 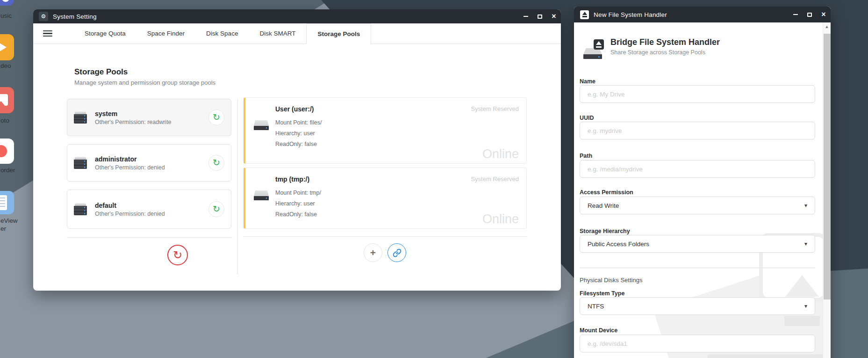 What do you see at coordinates (397, 253) in the screenshot?
I see `link-icon` at bounding box center [397, 253].